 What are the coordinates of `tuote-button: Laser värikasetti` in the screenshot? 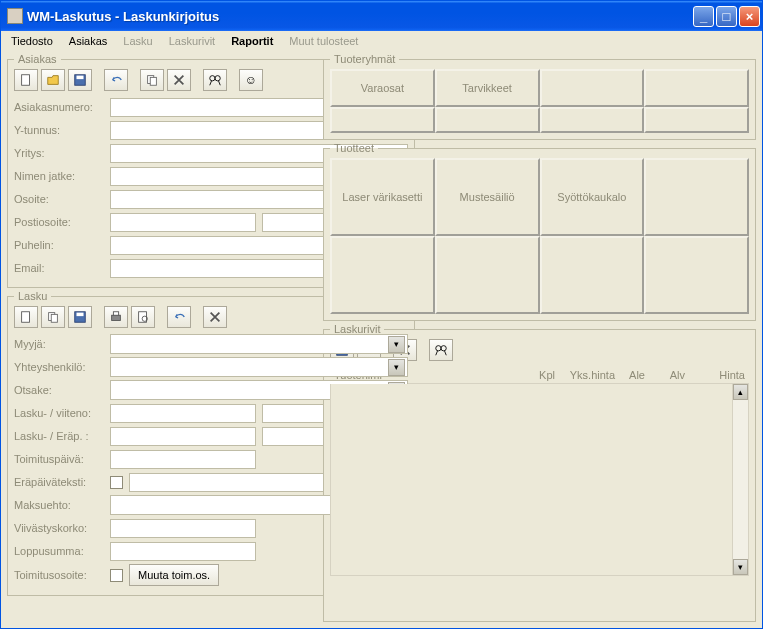 It's located at (382, 197).